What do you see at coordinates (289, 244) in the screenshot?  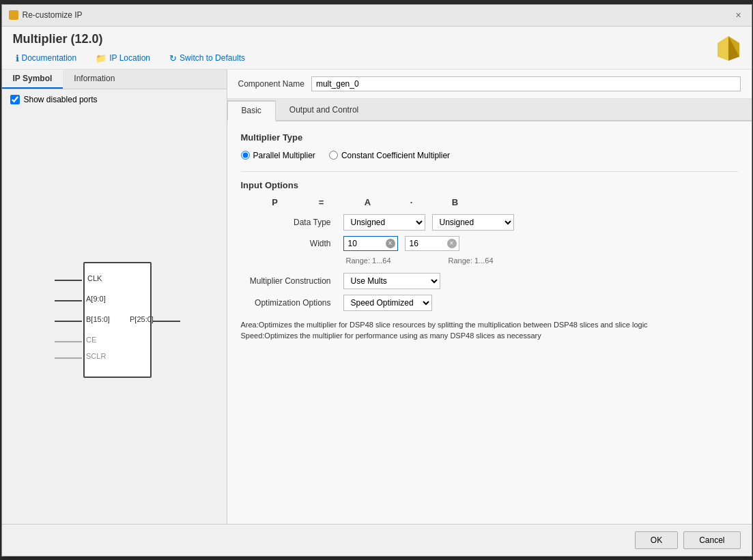 I see `width-label: Width` at bounding box center [289, 244].